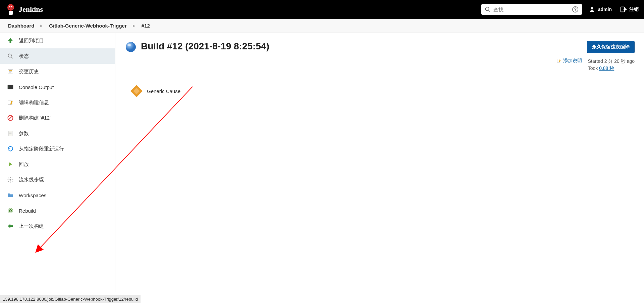 The height and width of the screenshot is (303, 644). What do you see at coordinates (573, 61) in the screenshot?
I see `add-description-label: 添加说明` at bounding box center [573, 61].